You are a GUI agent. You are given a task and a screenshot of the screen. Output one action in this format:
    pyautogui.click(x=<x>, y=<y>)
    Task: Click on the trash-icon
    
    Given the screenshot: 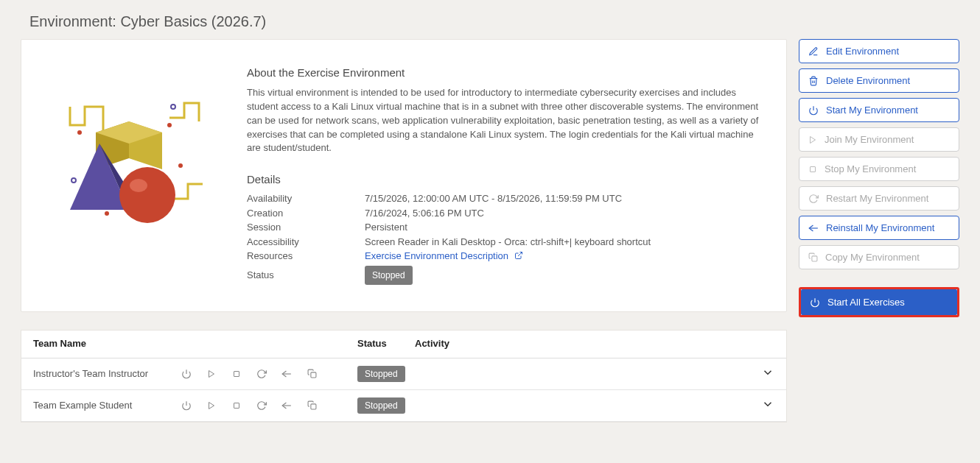 What is the action you would take?
    pyautogui.click(x=813, y=81)
    